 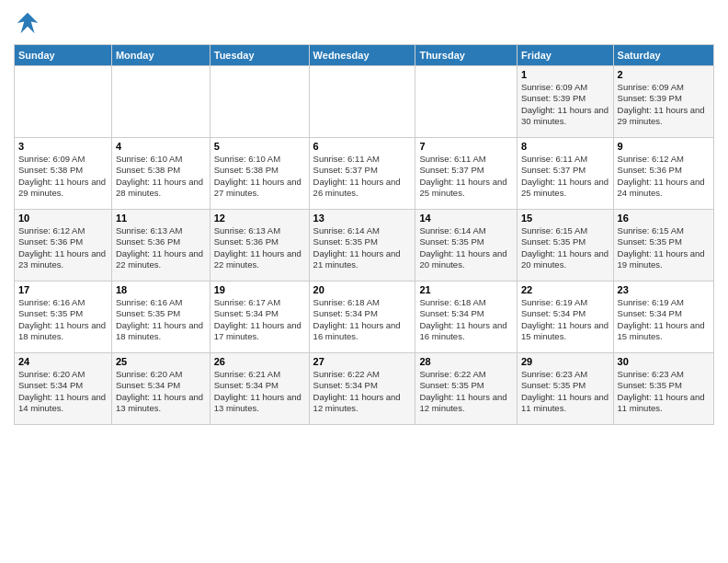 I want to click on day-cell: 4Sunrise: 6:10 AMSunset: 5:38 PMDaylight…, so click(x=160, y=174).